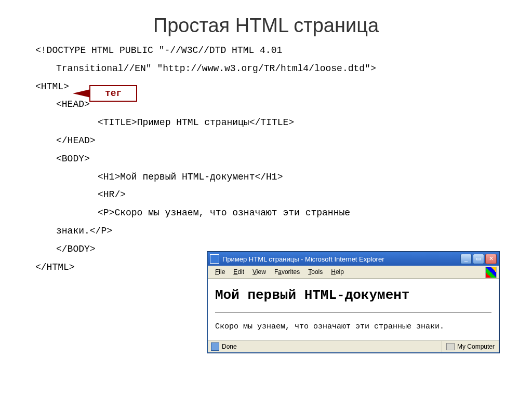 The height and width of the screenshot is (398, 532). I want to click on code-line: <P>Скоро мы узнаем, что означают эти стр…, so click(299, 213).